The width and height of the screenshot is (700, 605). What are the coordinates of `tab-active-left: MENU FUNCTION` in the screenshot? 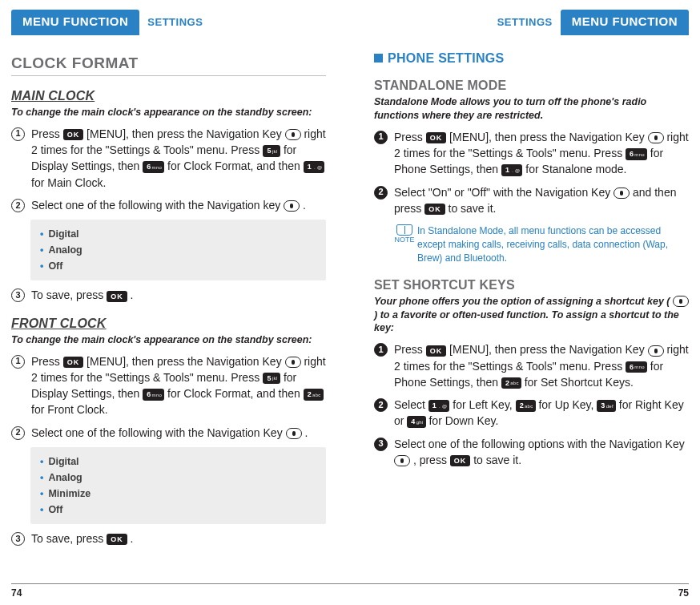 It's located at (75, 22).